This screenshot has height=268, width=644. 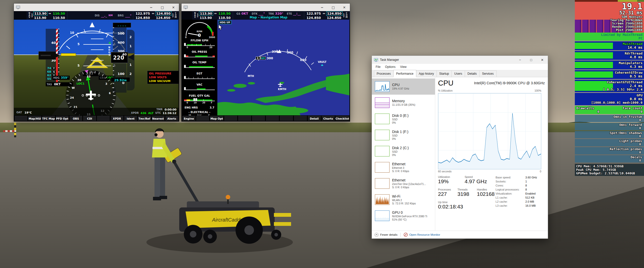 What do you see at coordinates (342, 118) in the screenshot?
I see `softkey-button: Checklist` at bounding box center [342, 118].